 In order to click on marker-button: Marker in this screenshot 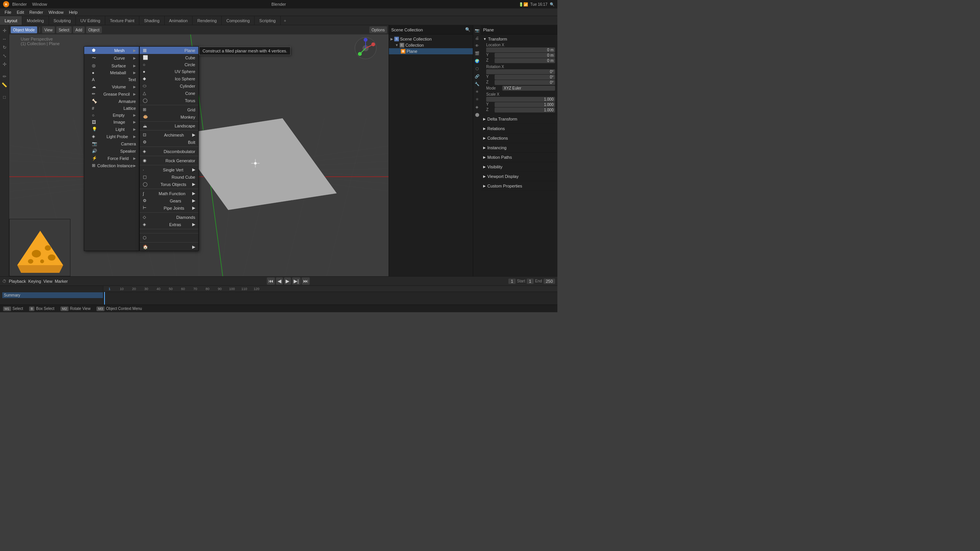, I will do `click(61, 281)`.